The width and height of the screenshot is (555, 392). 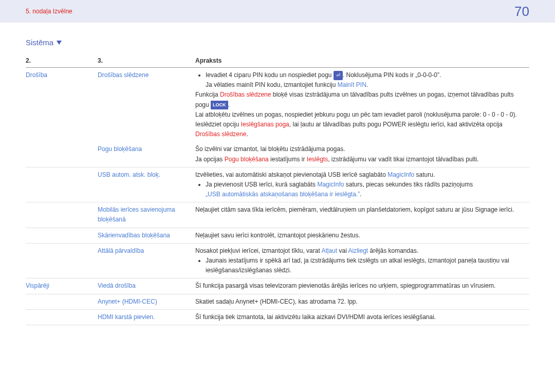 I want to click on cell-category: Drošība, so click(x=62, y=105).